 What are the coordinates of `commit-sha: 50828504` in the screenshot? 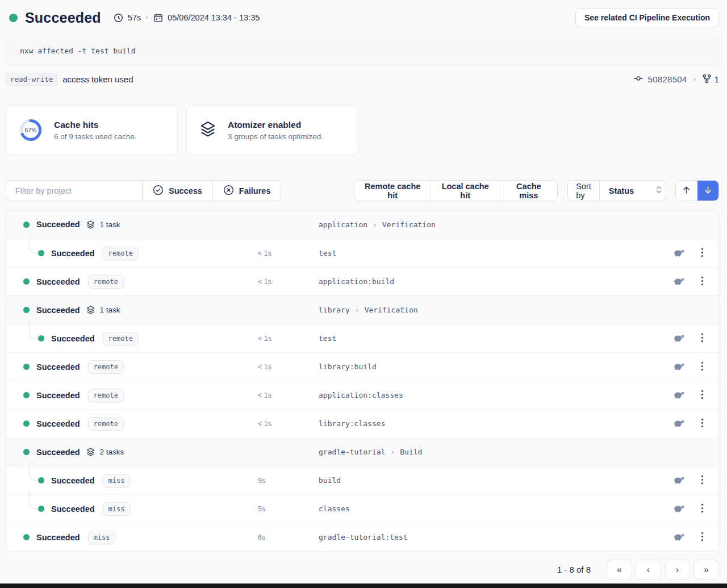 It's located at (668, 80).